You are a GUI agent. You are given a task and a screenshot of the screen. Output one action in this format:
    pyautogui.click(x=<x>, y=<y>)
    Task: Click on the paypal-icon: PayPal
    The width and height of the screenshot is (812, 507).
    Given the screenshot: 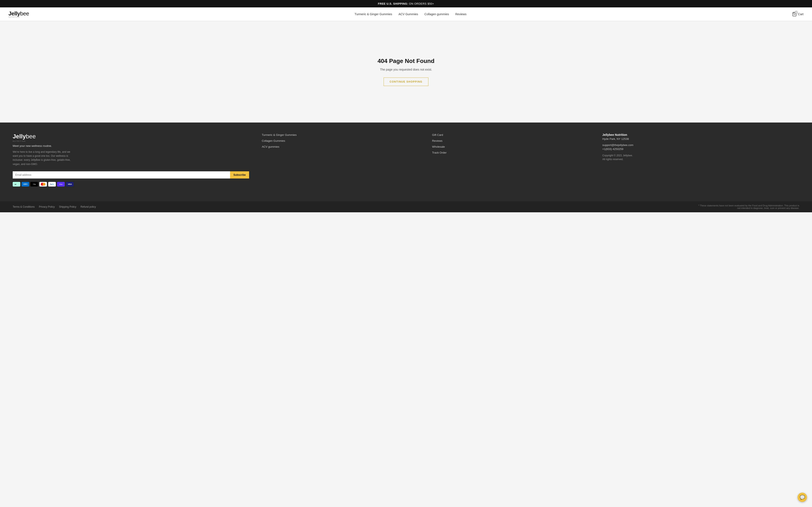 What is the action you would take?
    pyautogui.click(x=52, y=184)
    